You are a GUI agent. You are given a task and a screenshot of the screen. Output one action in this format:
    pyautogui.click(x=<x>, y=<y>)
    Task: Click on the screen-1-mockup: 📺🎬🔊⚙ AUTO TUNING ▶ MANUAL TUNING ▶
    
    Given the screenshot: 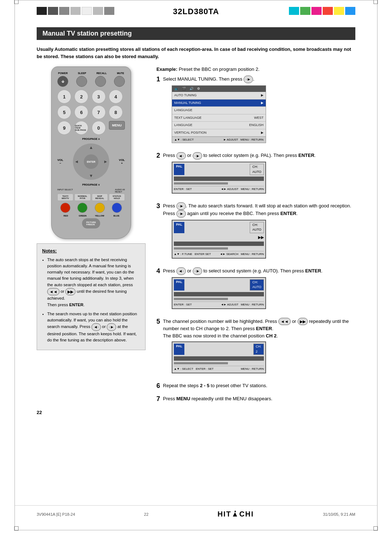 What is the action you would take?
    pyautogui.click(x=219, y=114)
    